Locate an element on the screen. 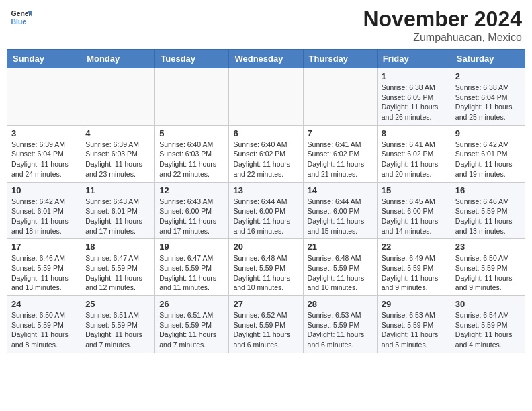 The height and width of the screenshot is (411, 532). day-number: 25 is located at coordinates (118, 304).